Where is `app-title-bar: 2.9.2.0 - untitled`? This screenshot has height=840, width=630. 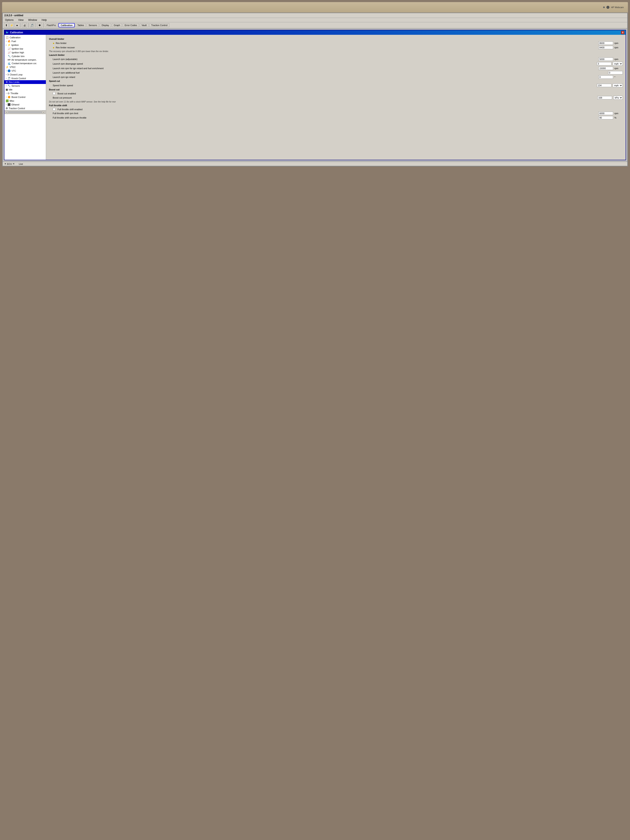 app-title-bar: 2.9.2.0 - untitled is located at coordinates (315, 16).